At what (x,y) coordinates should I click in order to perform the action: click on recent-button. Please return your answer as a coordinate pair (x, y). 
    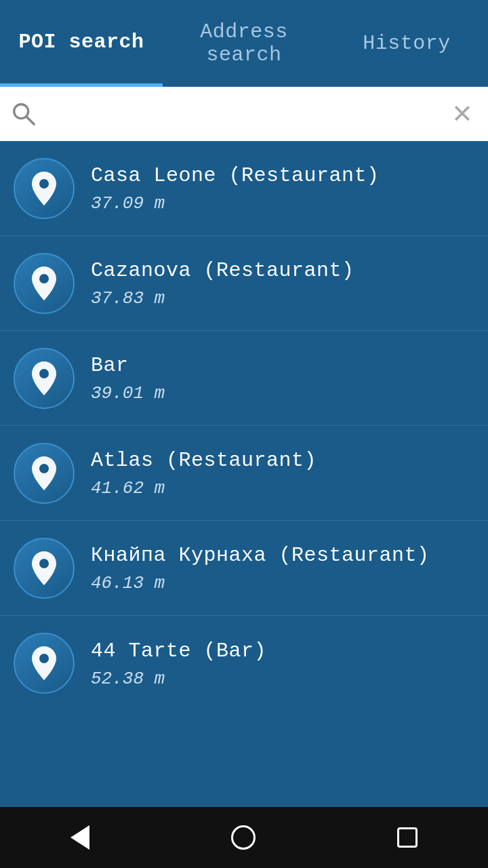
    Looking at the image, I should click on (407, 837).